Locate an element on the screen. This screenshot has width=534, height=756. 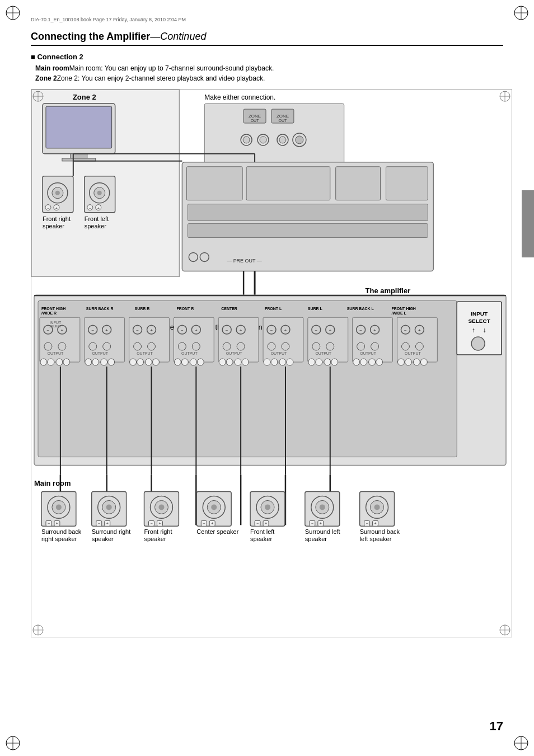
amplifier-label: The amplifier is located at coordinates (388, 291).